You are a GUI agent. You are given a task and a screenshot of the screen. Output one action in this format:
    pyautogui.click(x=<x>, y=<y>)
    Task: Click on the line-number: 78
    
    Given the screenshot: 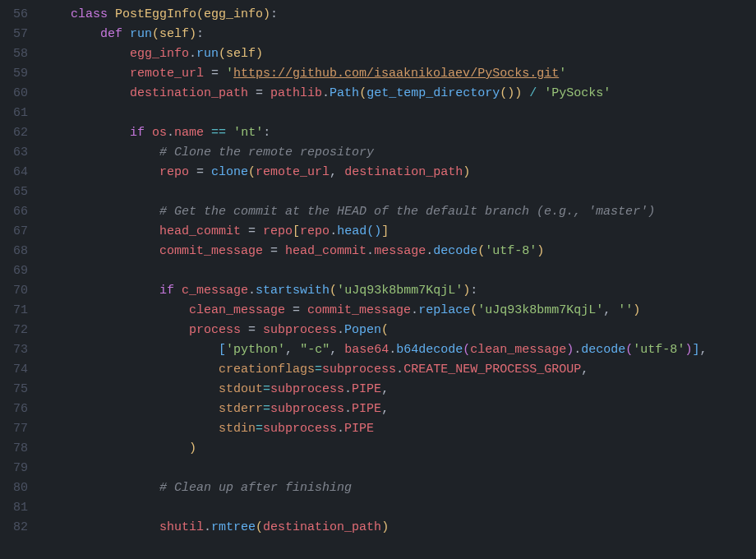 What is the action you would take?
    pyautogui.click(x=21, y=449)
    